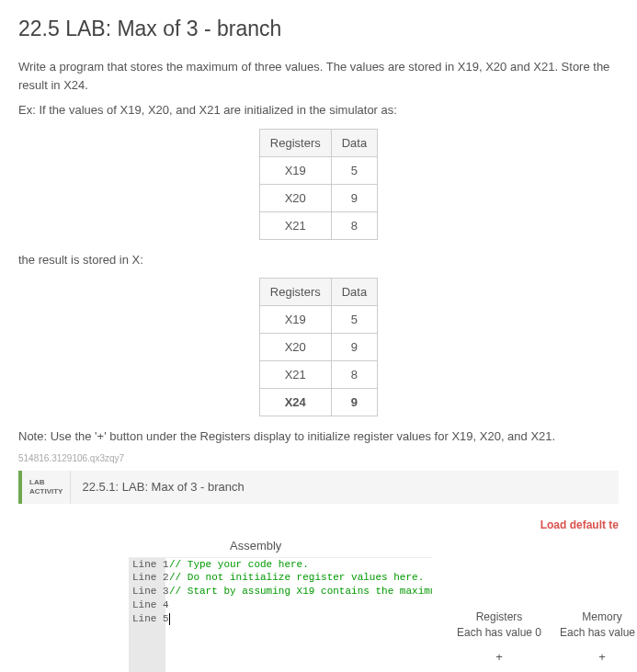 The width and height of the screenshot is (637, 672). Describe the element at coordinates (280, 649) in the screenshot. I see `editor-empty-area` at that location.